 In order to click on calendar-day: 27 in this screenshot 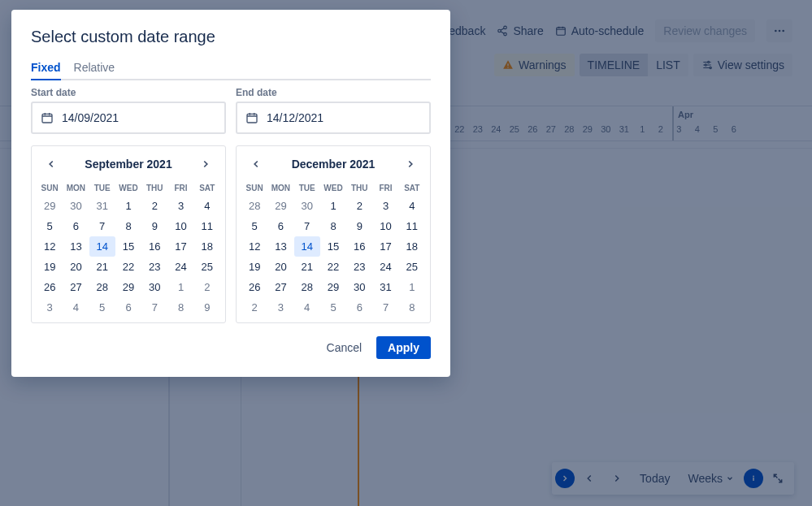, I will do `click(76, 288)`.